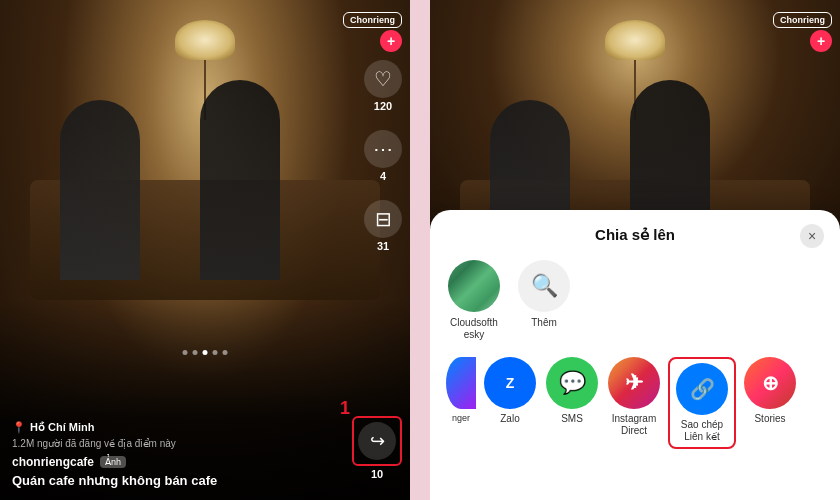  What do you see at coordinates (634, 383) in the screenshot?
I see `instagram-icon: ✈` at bounding box center [634, 383].